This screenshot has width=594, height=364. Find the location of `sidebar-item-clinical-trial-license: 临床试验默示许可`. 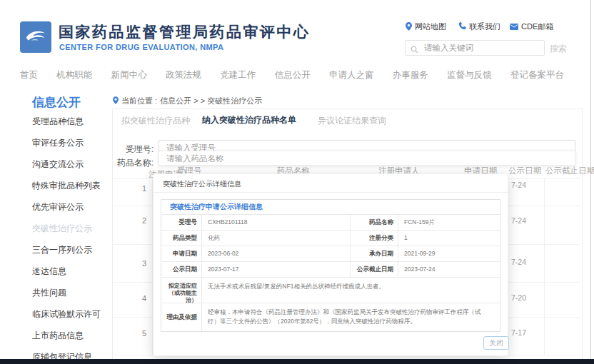

sidebar-item-clinical-trial-license: 临床试验默示许可 is located at coordinates (79, 314).